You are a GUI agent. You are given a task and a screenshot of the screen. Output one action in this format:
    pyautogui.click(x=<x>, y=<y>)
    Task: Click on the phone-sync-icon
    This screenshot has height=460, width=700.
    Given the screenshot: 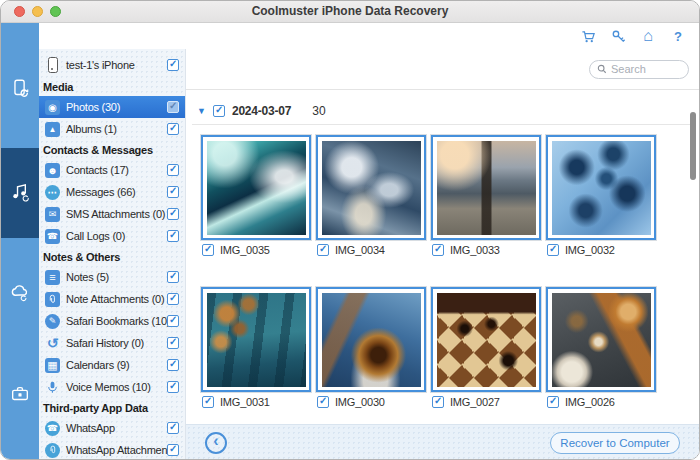 What is the action you would take?
    pyautogui.click(x=20, y=89)
    